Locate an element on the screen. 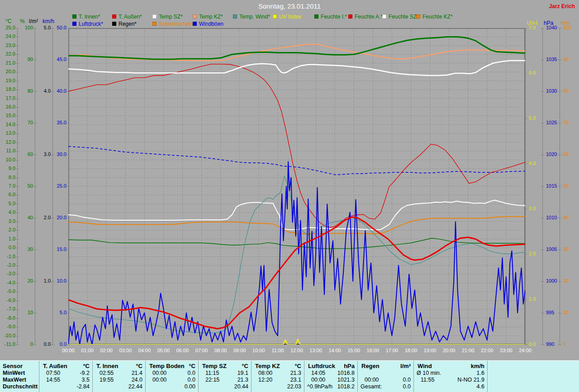  axis-tick-label: 1.0 is located at coordinates (532, 299).